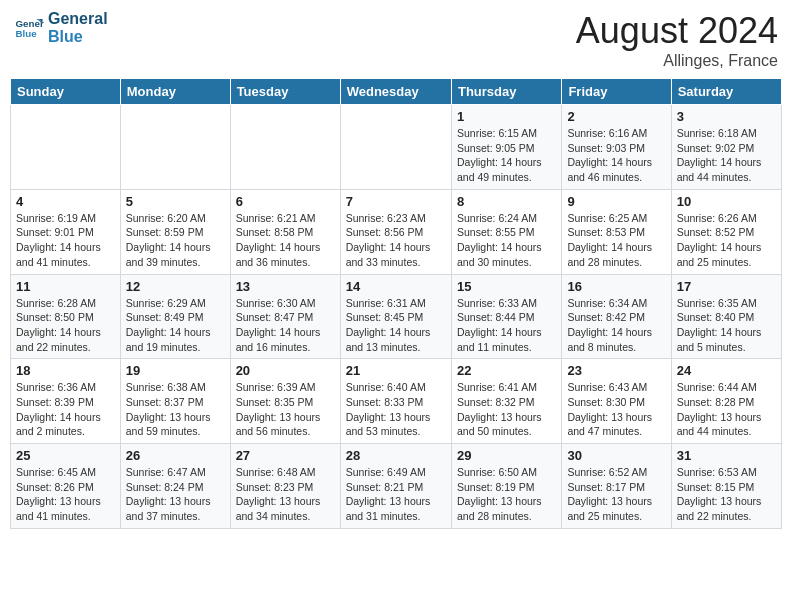 Image resolution: width=792 pixels, height=612 pixels. Describe the element at coordinates (66, 202) in the screenshot. I see `day-number: 4` at that location.